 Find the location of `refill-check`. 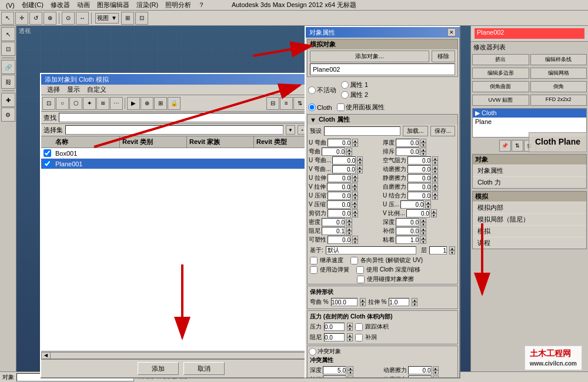

refill-check is located at coordinates (359, 337).